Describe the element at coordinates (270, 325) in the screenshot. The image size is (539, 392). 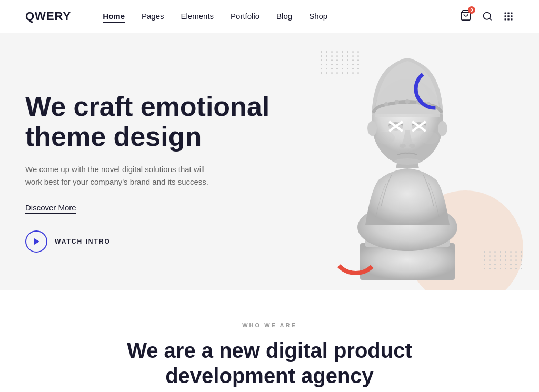
I see `who-eyebrow: WHO WE ARE` at that location.